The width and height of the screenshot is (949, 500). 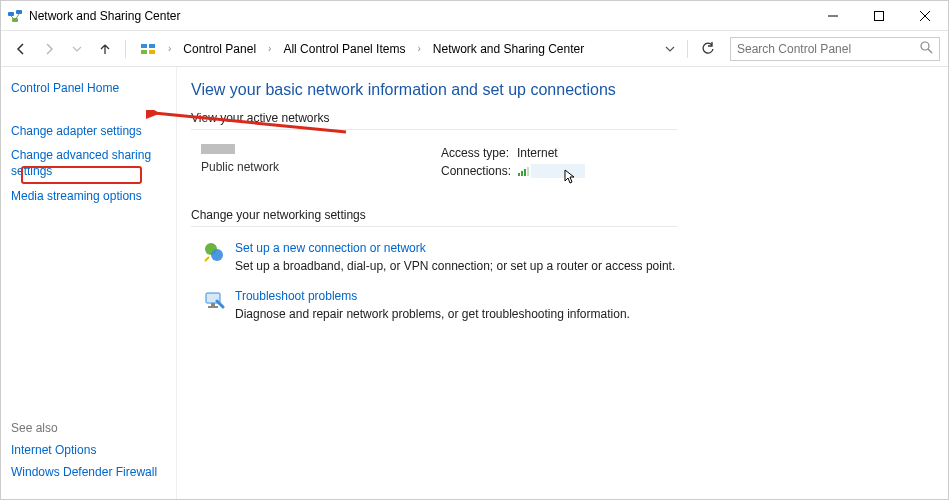 I want to click on breadcrumb-item: Control Panel, so click(x=220, y=49).